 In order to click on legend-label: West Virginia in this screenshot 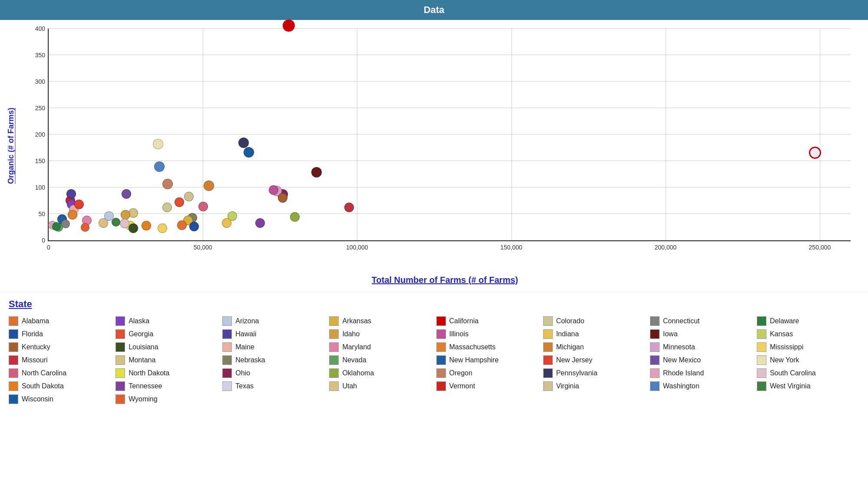, I will do `click(790, 386)`.